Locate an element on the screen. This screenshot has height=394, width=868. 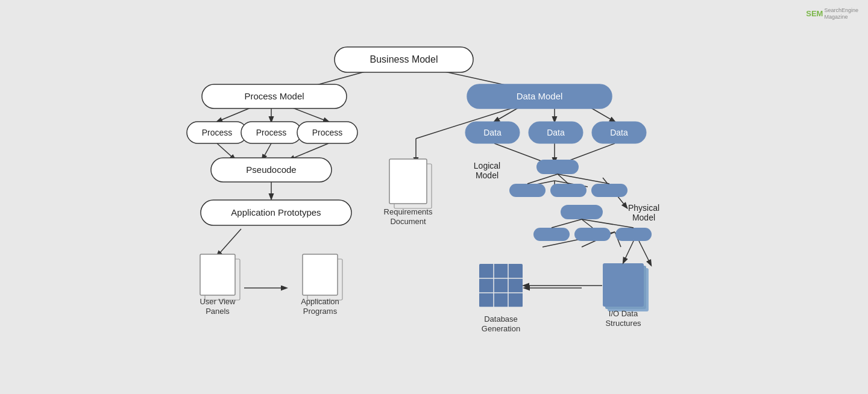
svg-text: I/O Data is located at coordinates (623, 313).